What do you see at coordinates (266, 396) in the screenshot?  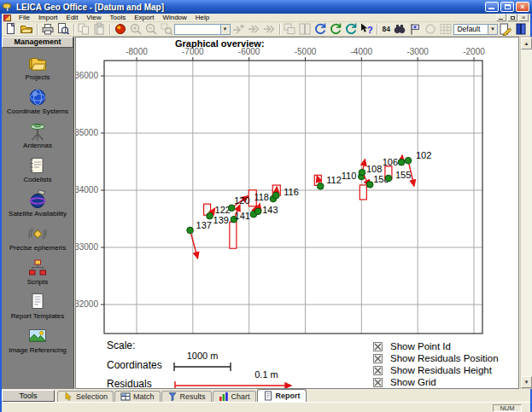 I see `tab-strip: Tools SelectionMatchResultsChartReport` at bounding box center [266, 396].